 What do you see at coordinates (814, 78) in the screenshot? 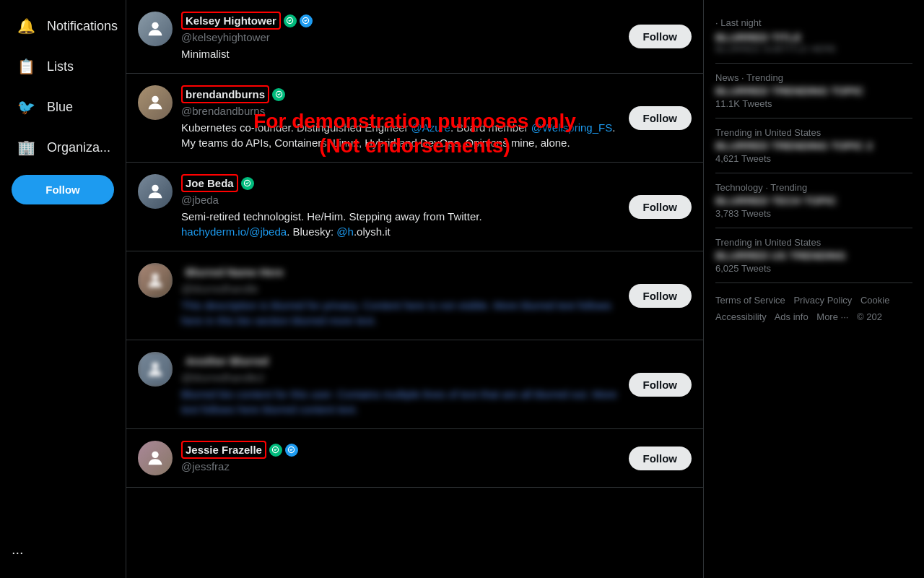
I see `trend-category-0: News · Trending` at bounding box center [814, 78].